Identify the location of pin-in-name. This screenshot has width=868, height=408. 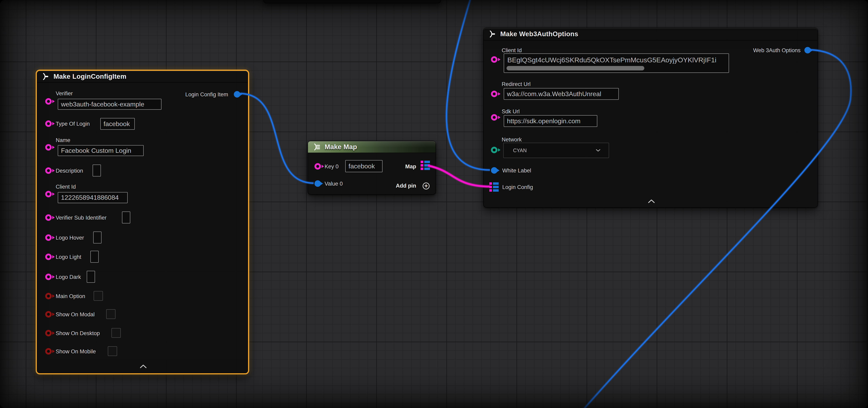
(49, 147).